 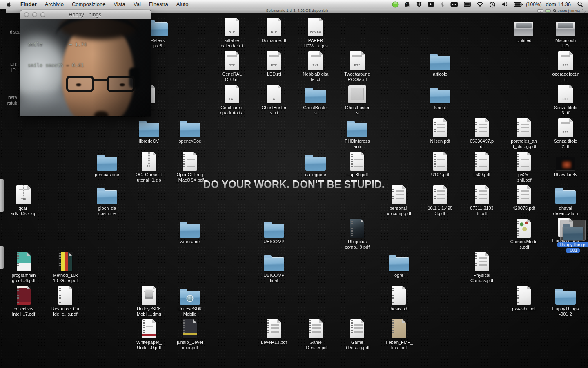 I want to click on desktop-icon-ghostbusters: GhostBusters, so click(x=316, y=99).